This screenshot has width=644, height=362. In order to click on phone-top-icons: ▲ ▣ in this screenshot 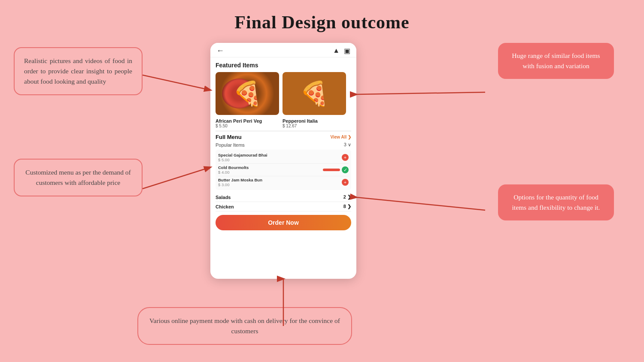, I will do `click(342, 51)`.